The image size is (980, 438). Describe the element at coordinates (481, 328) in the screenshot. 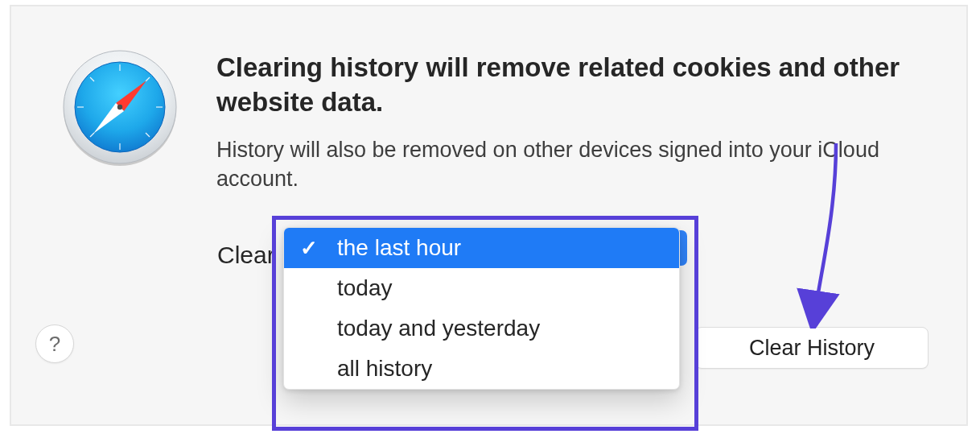

I see `dropdown-option-today-and-yesterday: today and yesterday` at that location.